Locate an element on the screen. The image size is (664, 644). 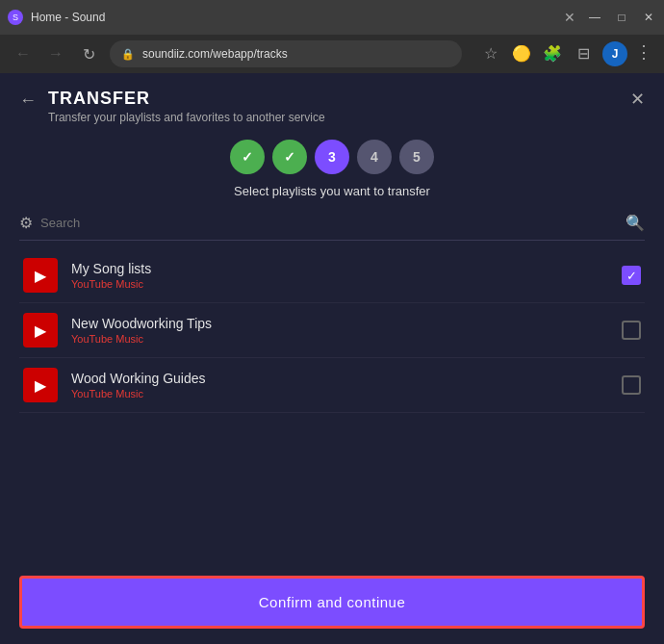
playlist-source-1: YouTube Music is located at coordinates (346, 284).